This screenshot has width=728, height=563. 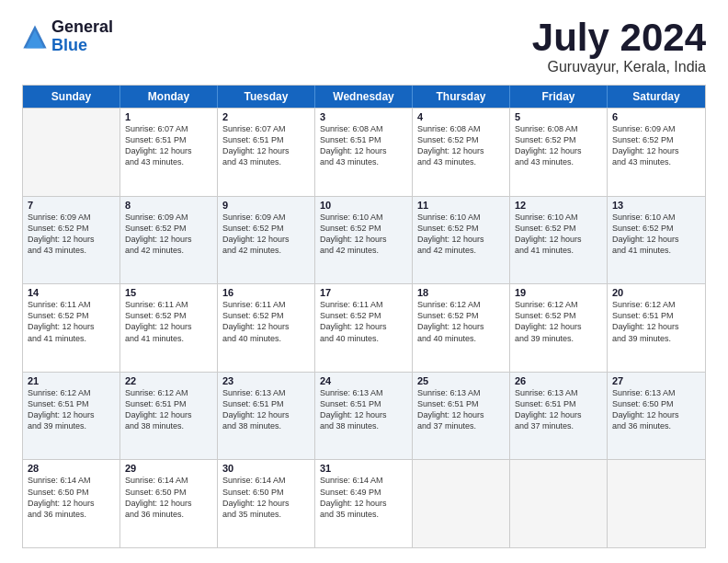 I want to click on calendar-cell: 6 Sunrise: 6:09 AM Sunset: 6:52 PM Dayli…, so click(x=656, y=153).